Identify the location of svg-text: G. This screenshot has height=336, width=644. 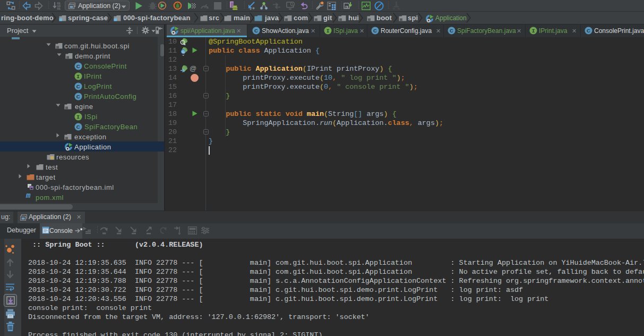
(183, 52).